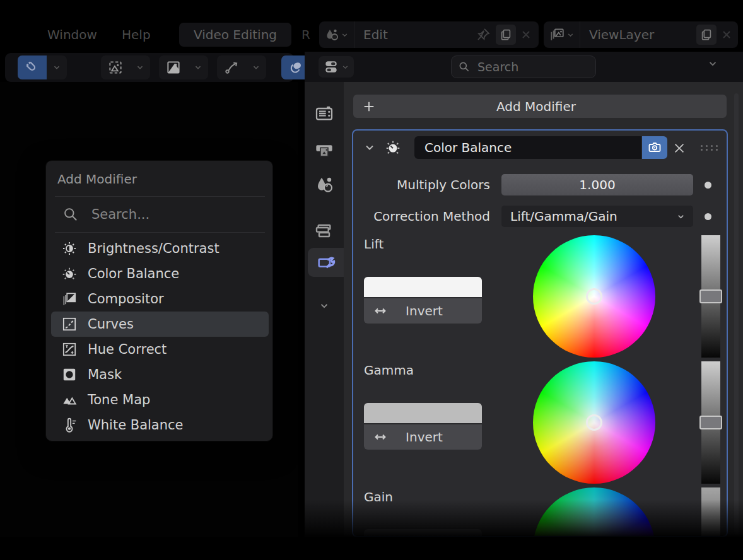 Image resolution: width=743 pixels, height=560 pixels. What do you see at coordinates (256, 67) in the screenshot?
I see `proportional-falloff-dropdown` at bounding box center [256, 67].